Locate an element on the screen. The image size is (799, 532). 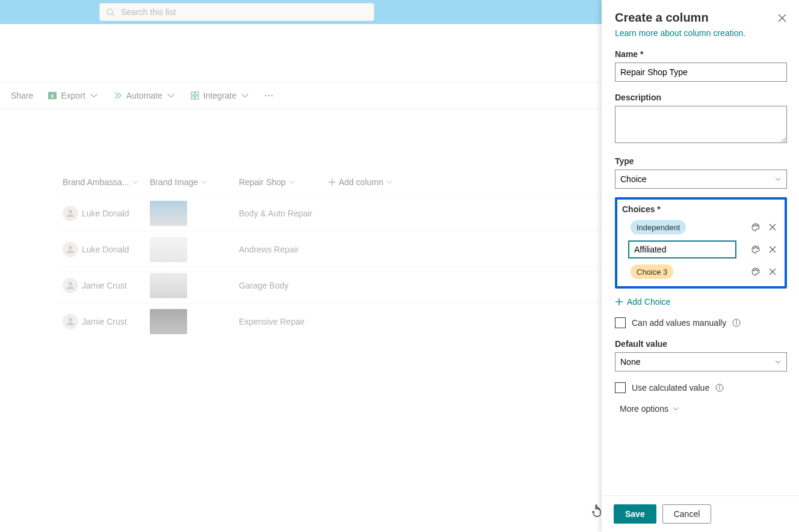
automate-label: Automate is located at coordinates (144, 96).